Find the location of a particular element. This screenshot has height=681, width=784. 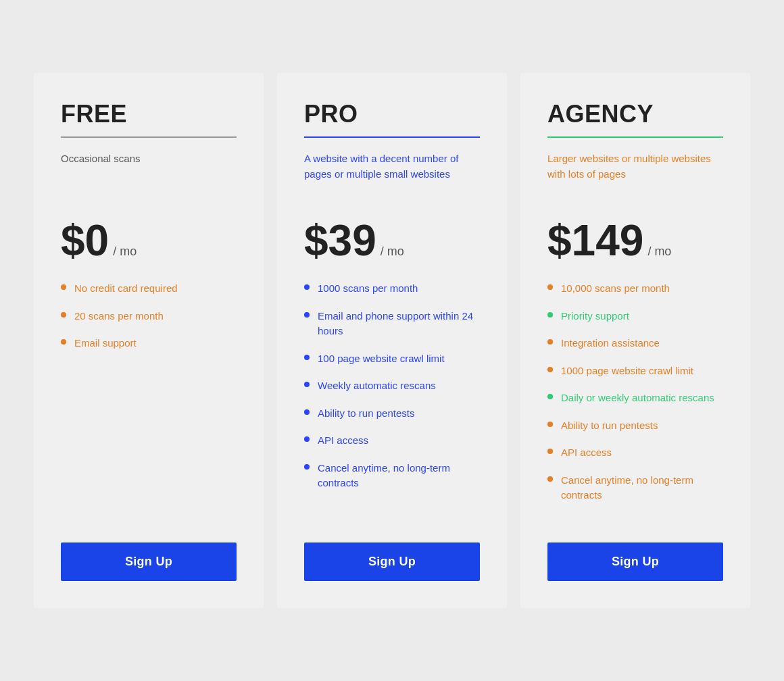

feature-text: 1000 page website crawl limit is located at coordinates (627, 372).